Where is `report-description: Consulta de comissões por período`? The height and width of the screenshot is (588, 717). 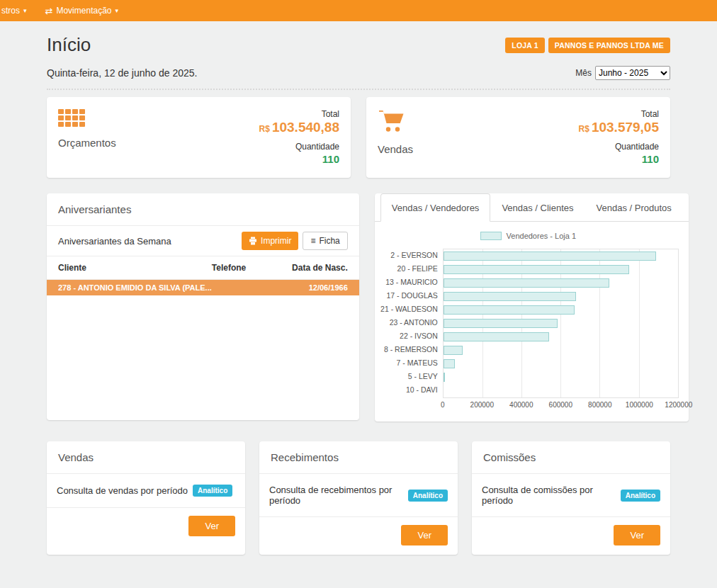 report-description: Consulta de comissões por período is located at coordinates (548, 495).